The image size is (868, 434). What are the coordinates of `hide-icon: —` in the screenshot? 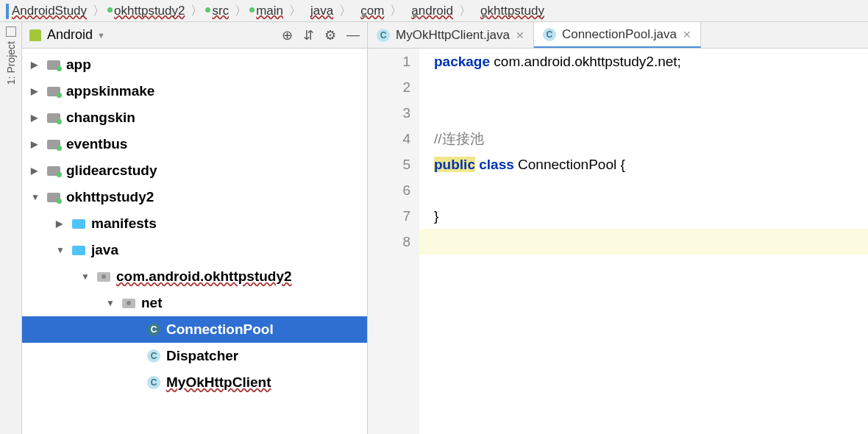 It's located at (353, 35).